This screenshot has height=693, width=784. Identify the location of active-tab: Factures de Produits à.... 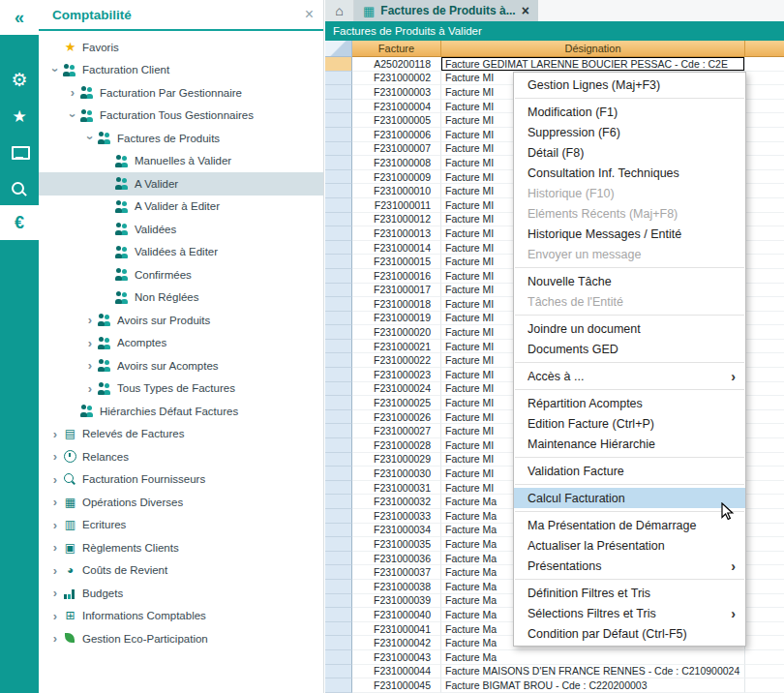
(446, 11).